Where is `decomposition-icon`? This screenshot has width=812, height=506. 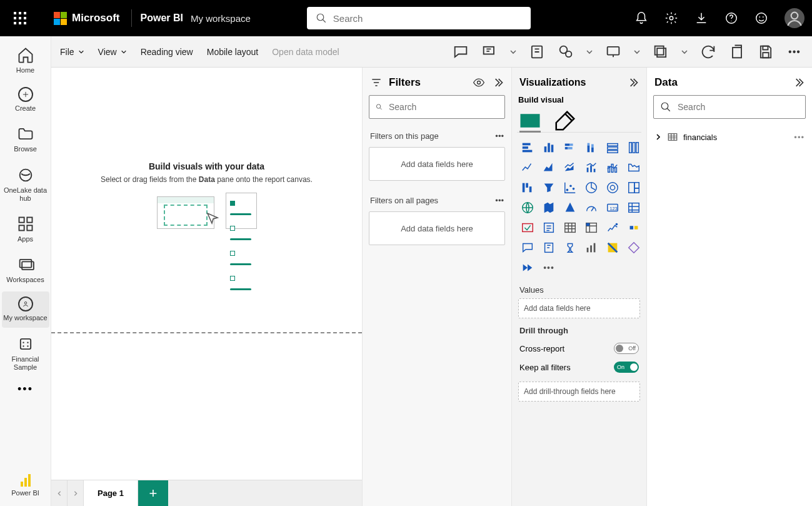
decomposition-icon is located at coordinates (570, 248).